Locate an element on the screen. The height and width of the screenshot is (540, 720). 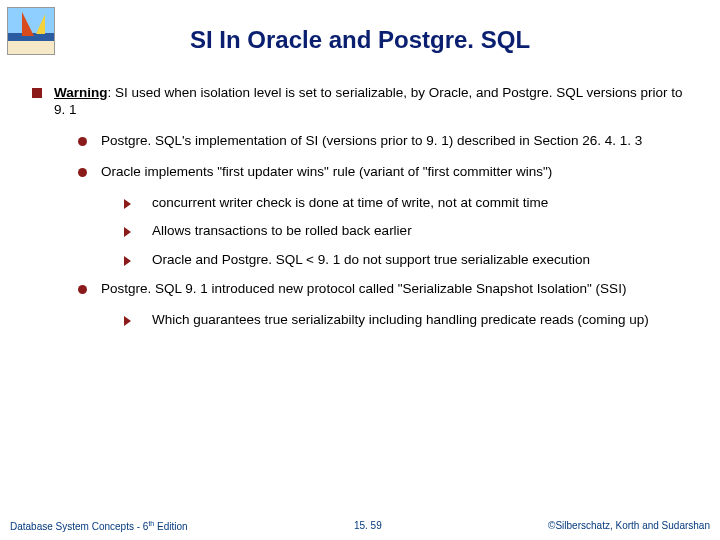
bullet-postgres-impl: Postgre. SQL's implementation of SI (ver… is located at coordinates (387, 142).